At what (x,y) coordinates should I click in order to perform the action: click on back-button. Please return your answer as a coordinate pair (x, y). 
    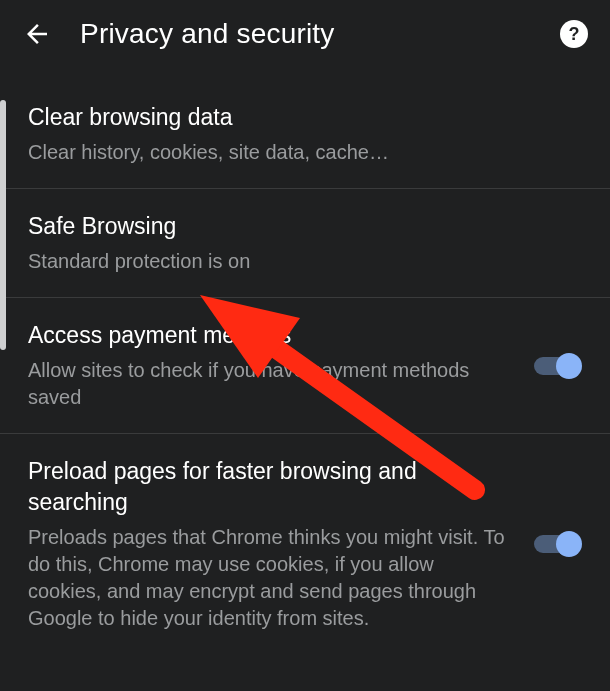
    Looking at the image, I should click on (37, 34).